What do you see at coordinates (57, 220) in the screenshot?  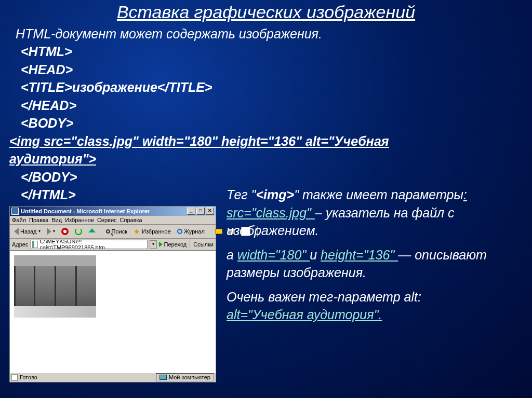 I see `menu-view: Вид` at bounding box center [57, 220].